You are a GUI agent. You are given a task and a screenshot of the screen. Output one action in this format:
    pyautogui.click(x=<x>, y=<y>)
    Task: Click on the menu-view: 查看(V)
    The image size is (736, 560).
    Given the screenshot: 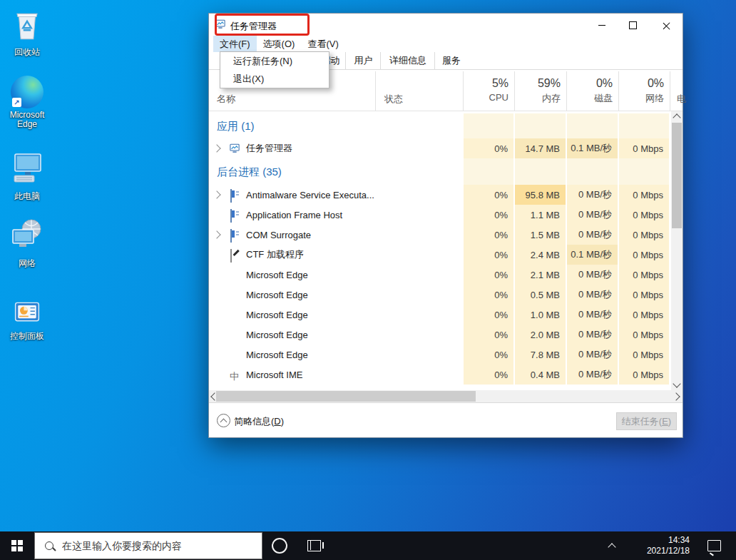 What is the action you would take?
    pyautogui.click(x=322, y=44)
    